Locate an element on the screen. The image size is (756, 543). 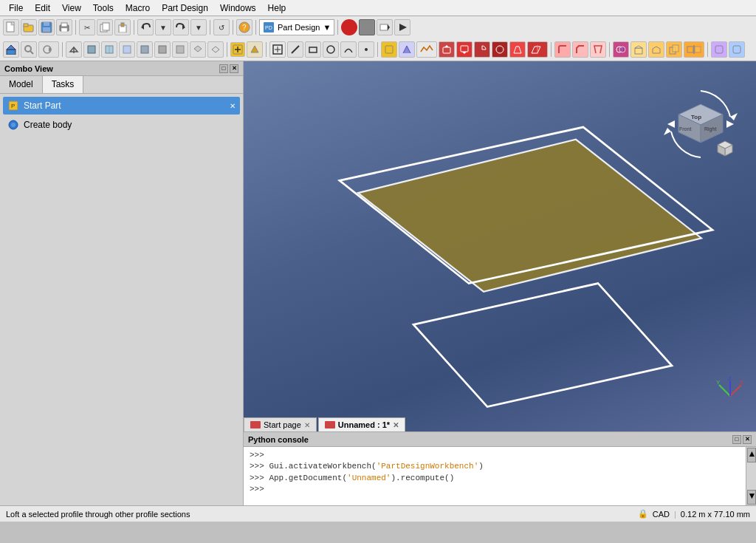
pd-loft is located at coordinates (518, 49).